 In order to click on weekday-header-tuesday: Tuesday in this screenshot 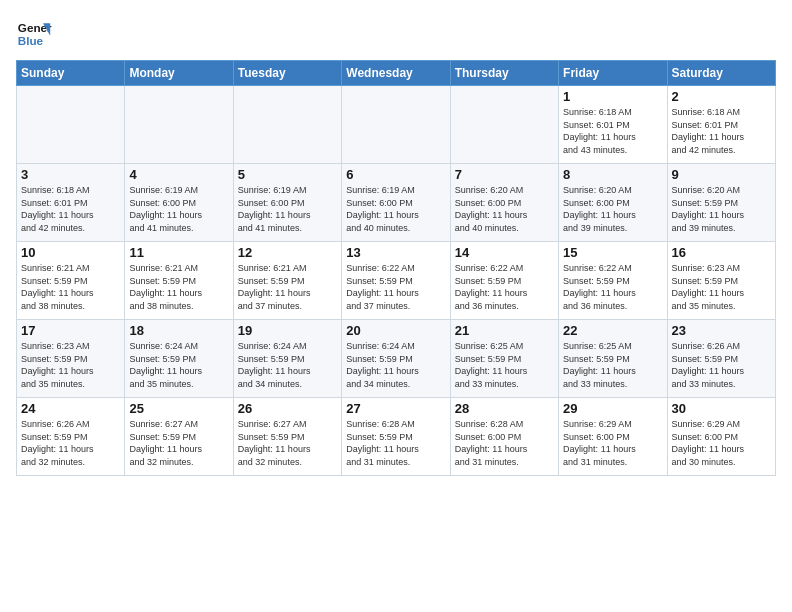, I will do `click(287, 74)`.